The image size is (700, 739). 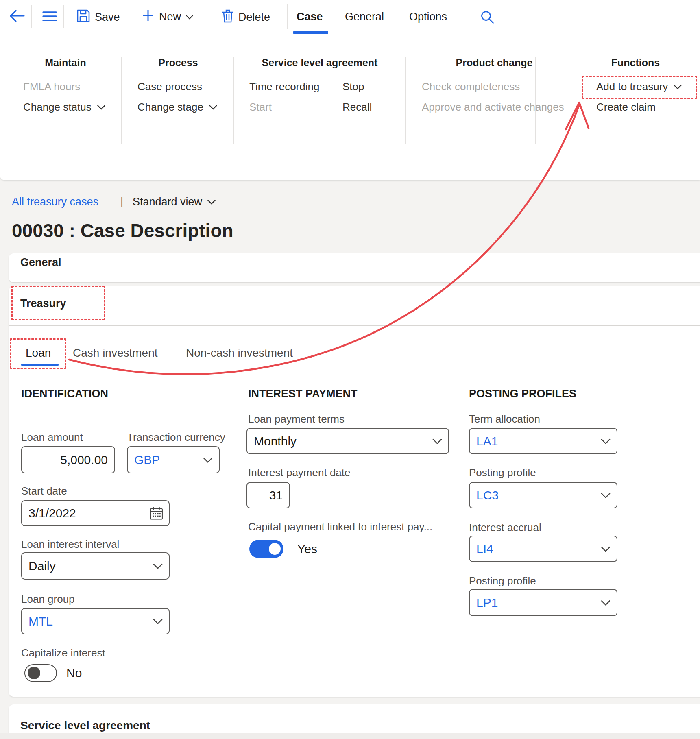 I want to click on change-status-button: Change status, so click(x=64, y=107).